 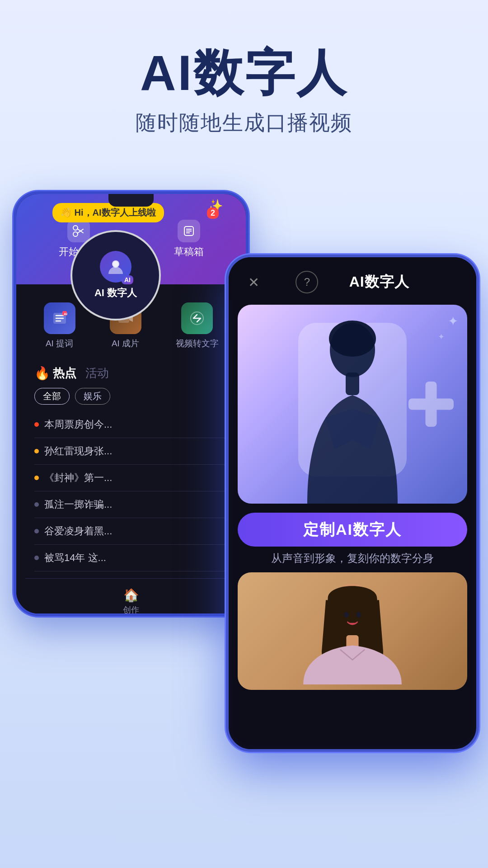 What do you see at coordinates (197, 344) in the screenshot?
I see `video-to-text-label: 视频转文字` at bounding box center [197, 344].